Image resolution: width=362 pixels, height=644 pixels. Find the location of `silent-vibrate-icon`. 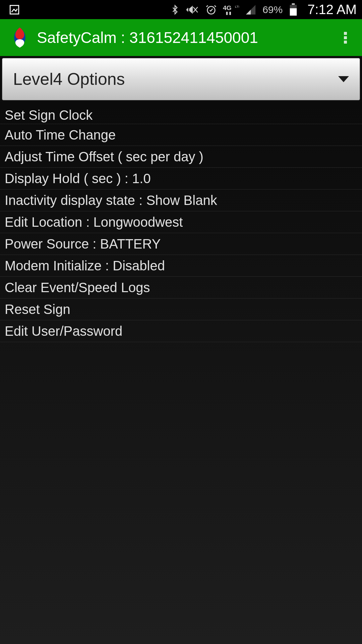

silent-vibrate-icon is located at coordinates (193, 10).